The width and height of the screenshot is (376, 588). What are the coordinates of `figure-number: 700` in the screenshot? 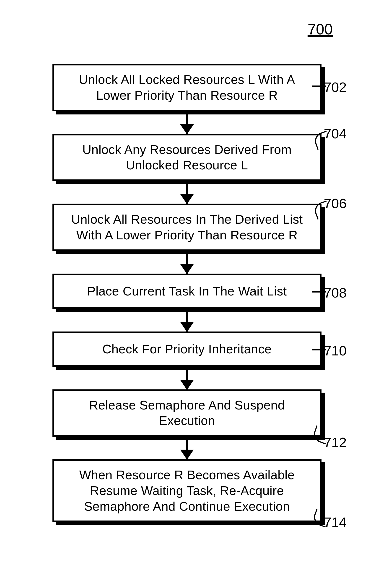 It's located at (320, 29).